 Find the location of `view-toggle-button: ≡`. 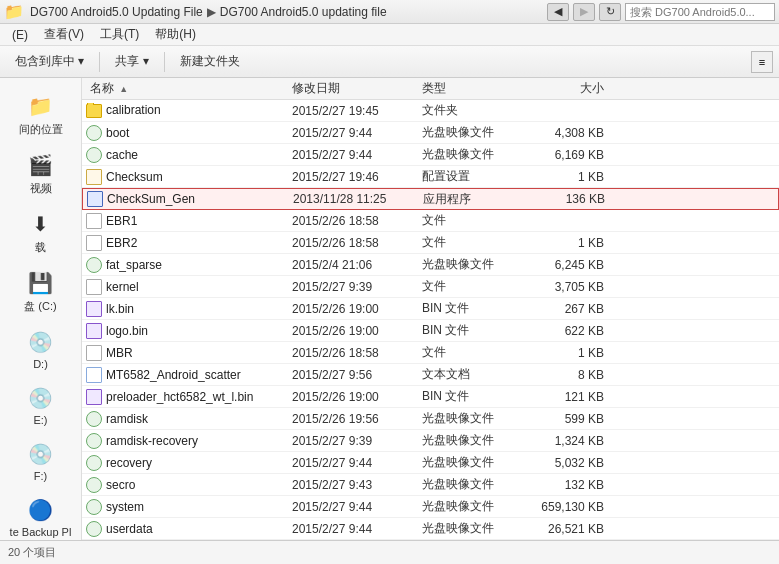

view-toggle-button: ≡ is located at coordinates (762, 62).